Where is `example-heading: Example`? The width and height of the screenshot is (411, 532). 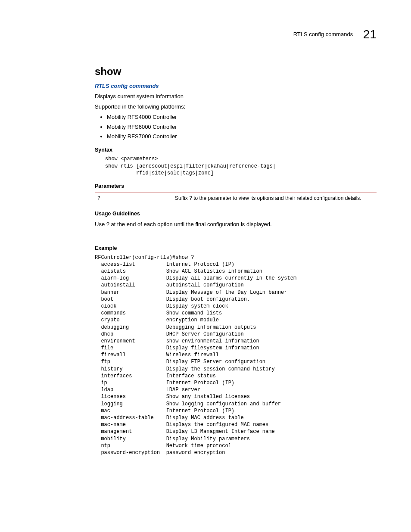
example-heading: Example is located at coordinates (236, 249).